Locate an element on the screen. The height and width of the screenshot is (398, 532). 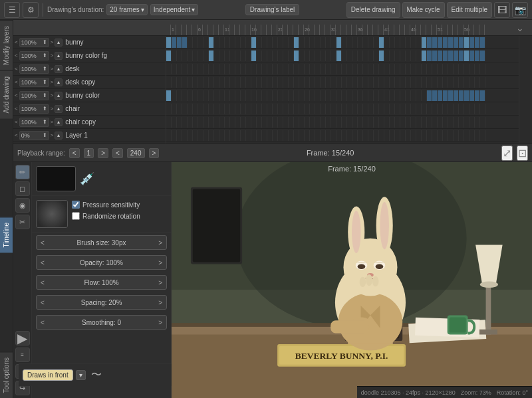
camera-btn: 📷 is located at coordinates (520, 10).